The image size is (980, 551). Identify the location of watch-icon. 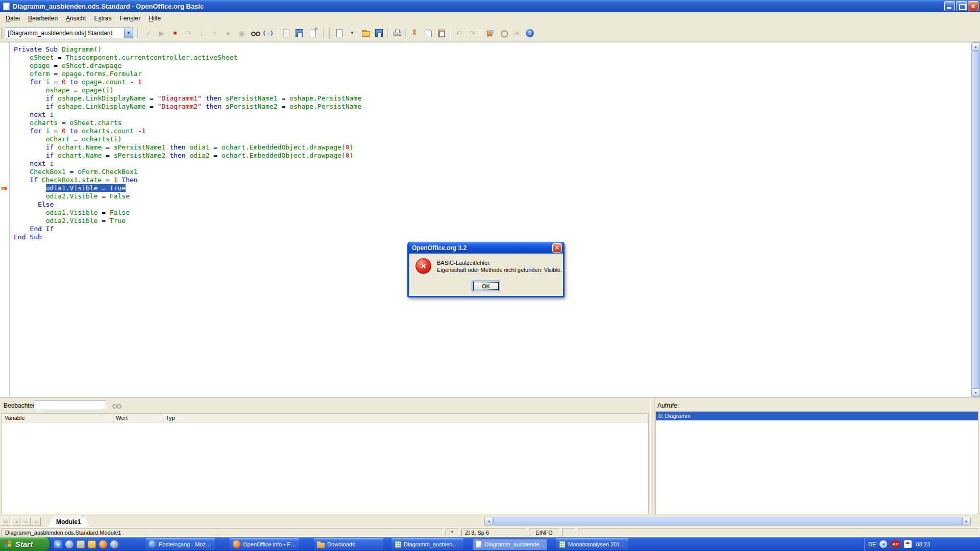
(255, 33).